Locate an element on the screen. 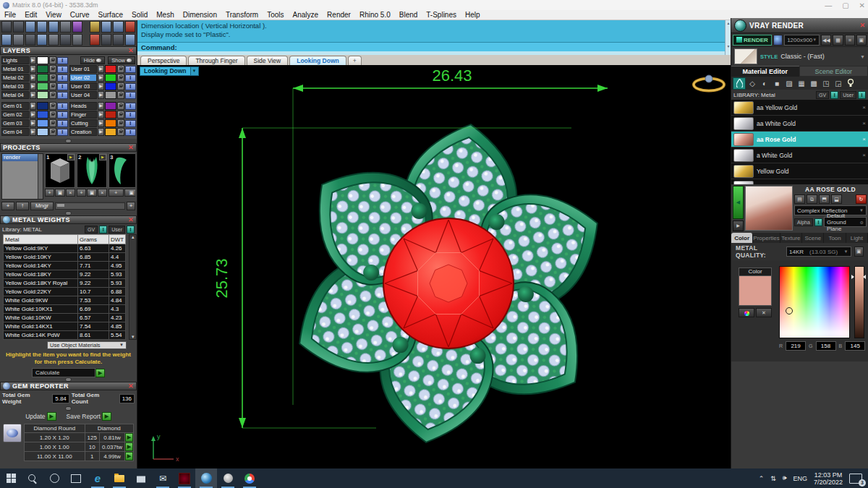  cortana-button is located at coordinates (54, 479).